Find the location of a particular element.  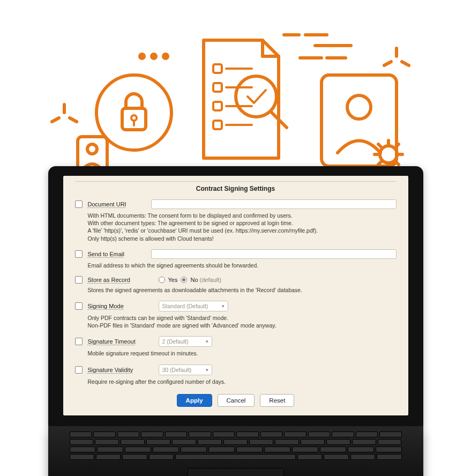

input-send-email is located at coordinates (274, 254).